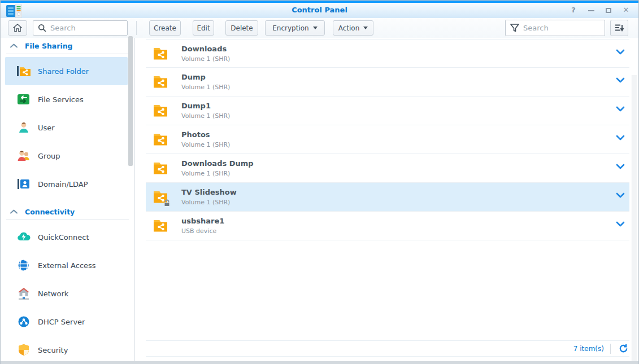 The image size is (639, 364). What do you see at coordinates (68, 212) in the screenshot?
I see `section-header-connectivity: Connectivity` at bounding box center [68, 212].